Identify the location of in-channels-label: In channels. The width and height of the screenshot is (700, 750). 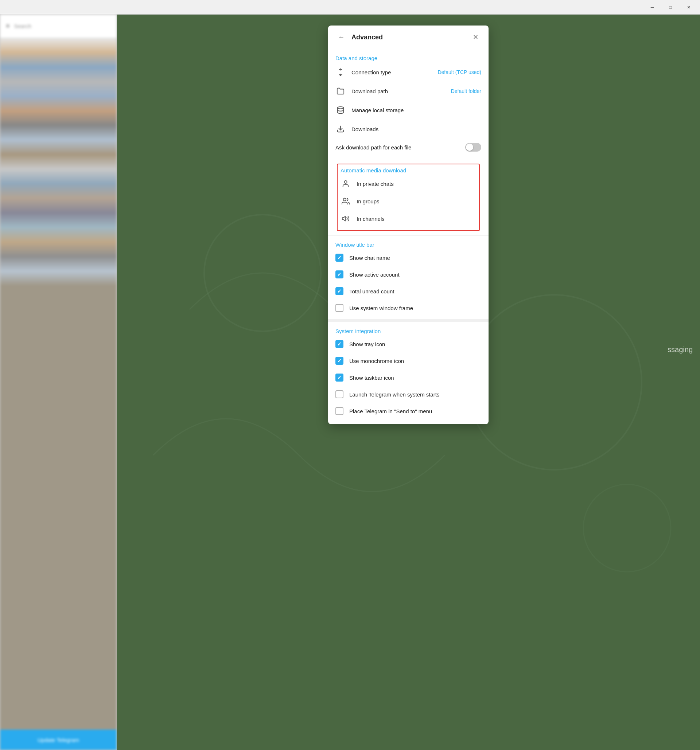
(417, 219).